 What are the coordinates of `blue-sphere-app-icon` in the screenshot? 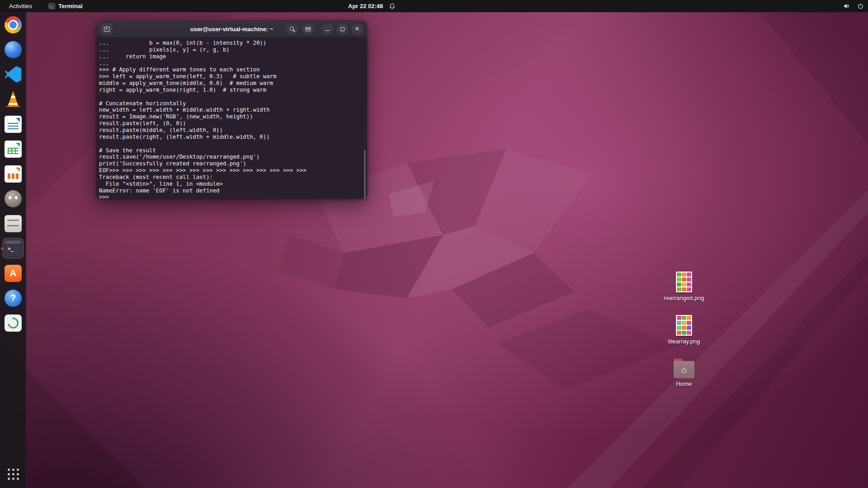 It's located at (13, 50).